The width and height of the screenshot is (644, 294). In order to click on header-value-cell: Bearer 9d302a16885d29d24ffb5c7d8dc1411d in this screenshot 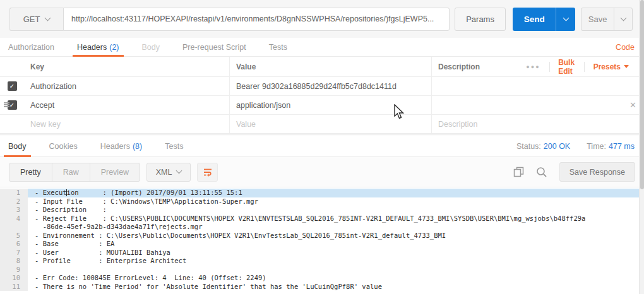, I will do `click(330, 86)`.